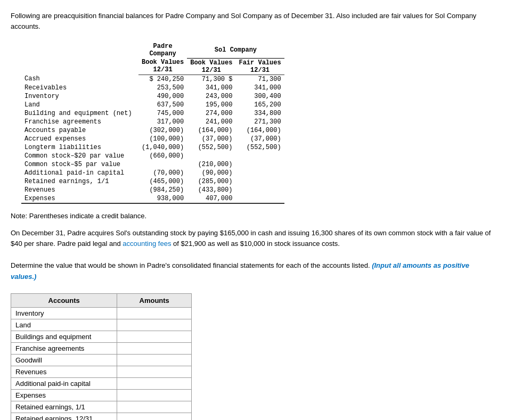 The height and width of the screenshot is (420, 506). What do you see at coordinates (260, 130) in the screenshot?
I see `sol-fair-value: (164,000)` at bounding box center [260, 130].